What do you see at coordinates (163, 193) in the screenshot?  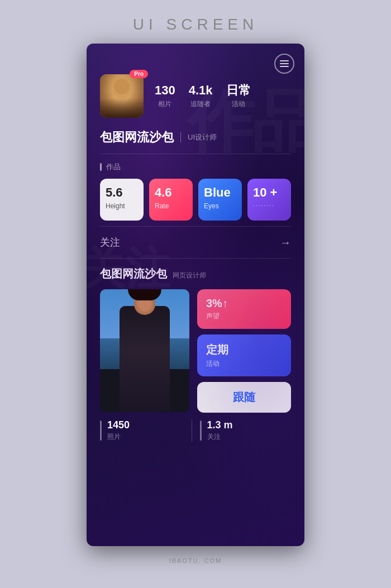 I see `card-rate-num: 4.6` at bounding box center [163, 193].